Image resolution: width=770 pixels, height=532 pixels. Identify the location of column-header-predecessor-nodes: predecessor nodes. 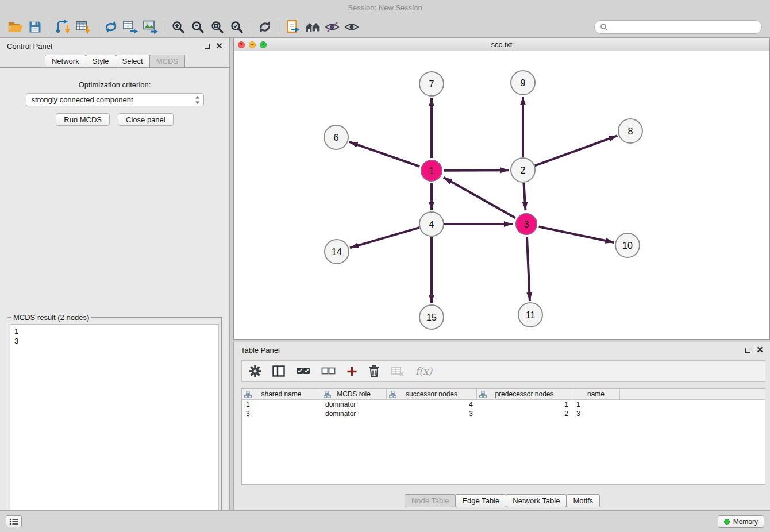
(525, 394).